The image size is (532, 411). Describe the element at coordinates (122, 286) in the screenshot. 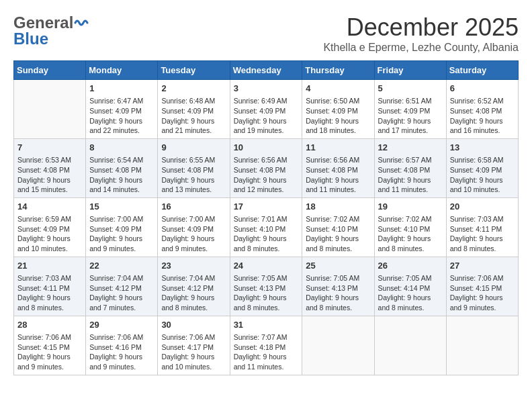

I see `calendar-cell: 22Sunrise: 7:04 AM Sunset: 4:12 PM Dayli…` at that location.